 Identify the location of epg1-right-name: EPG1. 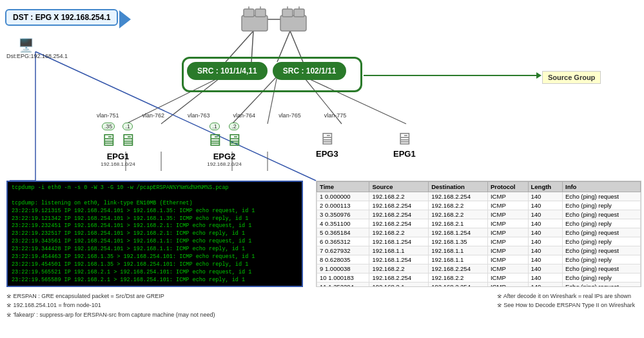
(405, 154).